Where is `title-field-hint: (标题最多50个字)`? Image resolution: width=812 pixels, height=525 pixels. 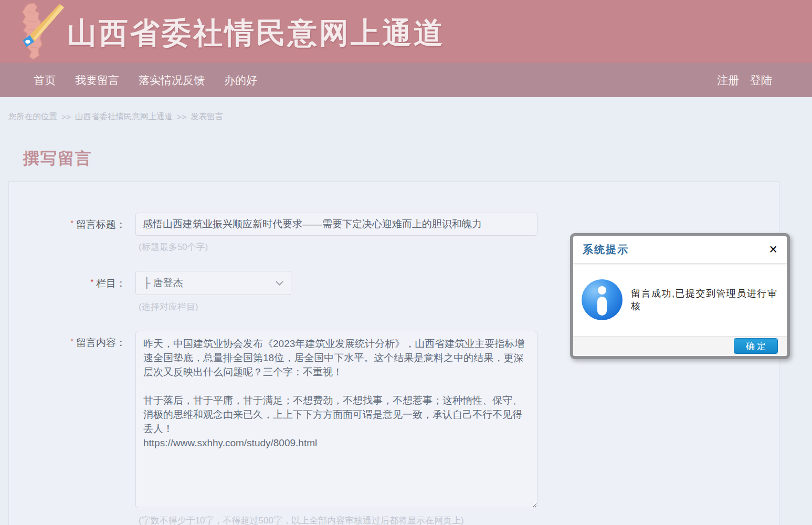 title-field-hint: (标题最多50个字) is located at coordinates (173, 247).